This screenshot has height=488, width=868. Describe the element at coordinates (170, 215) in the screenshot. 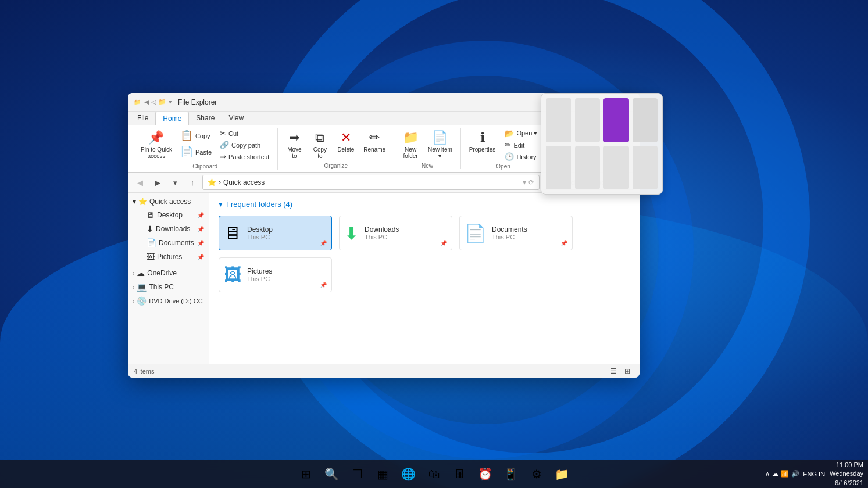

I see `sidebar-desktop-label: Desktop` at that location.